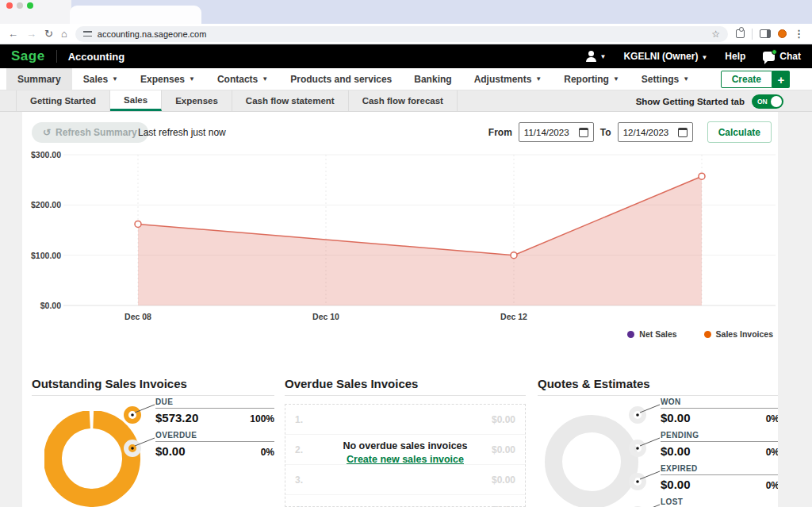 Image resolution: width=812 pixels, height=507 pixels. Describe the element at coordinates (93, 459) in the screenshot. I see `outstanding-donut-chart` at that location.